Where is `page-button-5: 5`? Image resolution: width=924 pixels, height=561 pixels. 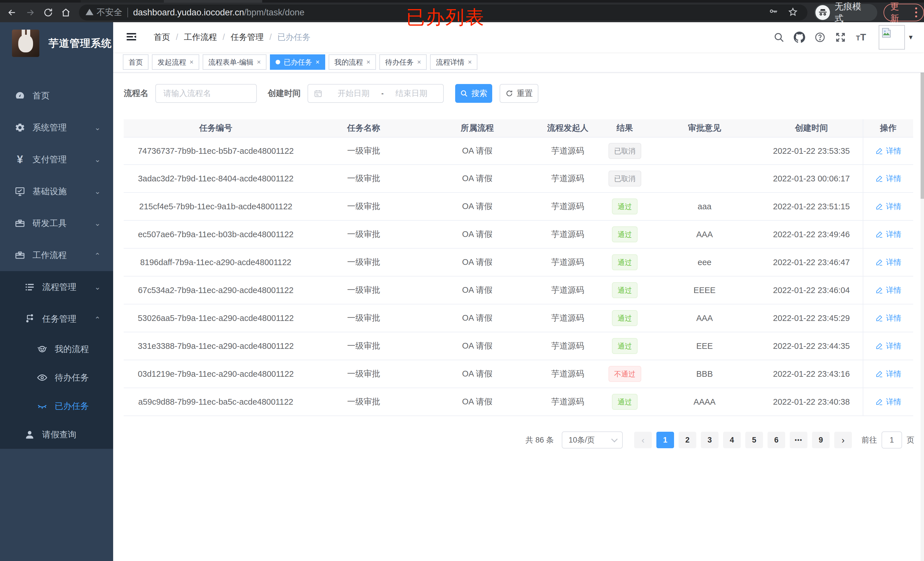
page-button-5: 5 is located at coordinates (754, 440).